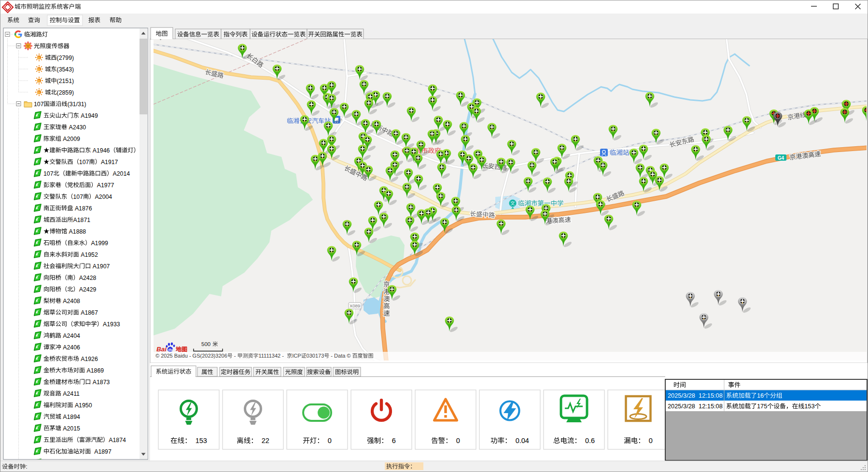  I want to click on svg-text: du, so click(171, 349).